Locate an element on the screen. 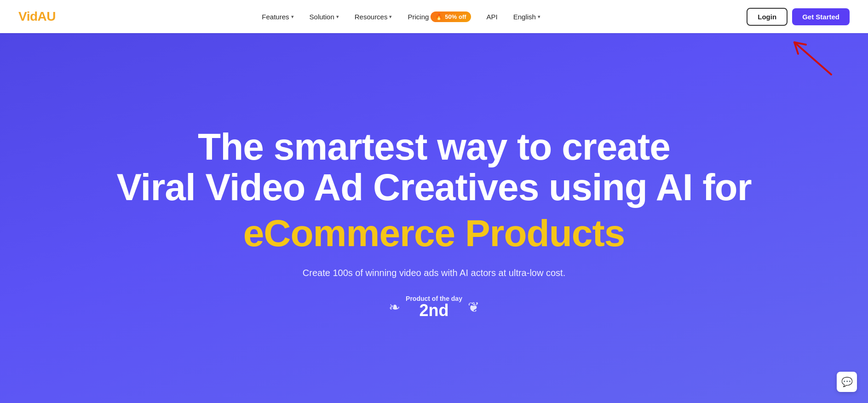 The width and height of the screenshot is (868, 403). nav-item-solution: Solution ▾ is located at coordinates (324, 17).